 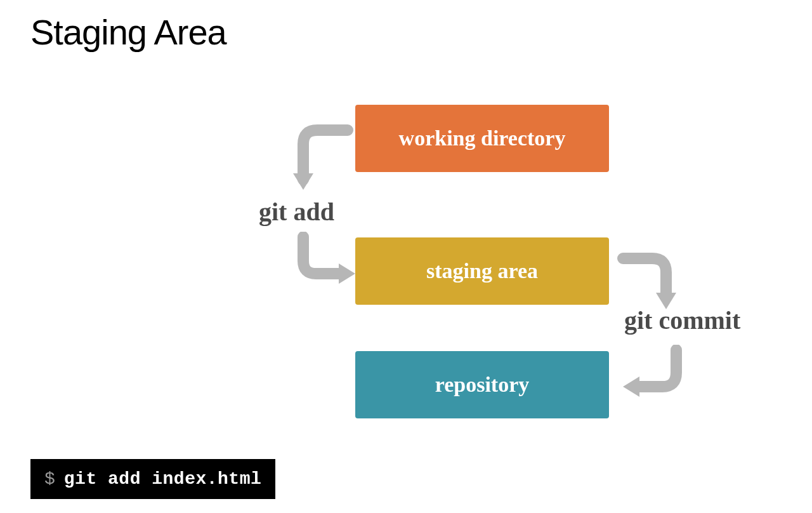 What do you see at coordinates (653, 376) in the screenshot?
I see `arrow-commit-to-repo-icon` at bounding box center [653, 376].